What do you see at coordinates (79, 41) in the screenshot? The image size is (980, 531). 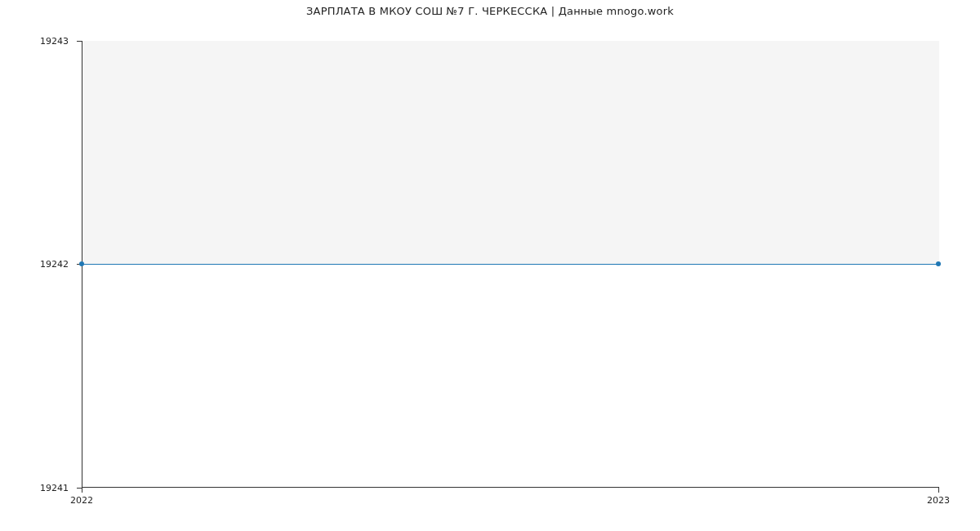 I see `y-tick` at bounding box center [79, 41].